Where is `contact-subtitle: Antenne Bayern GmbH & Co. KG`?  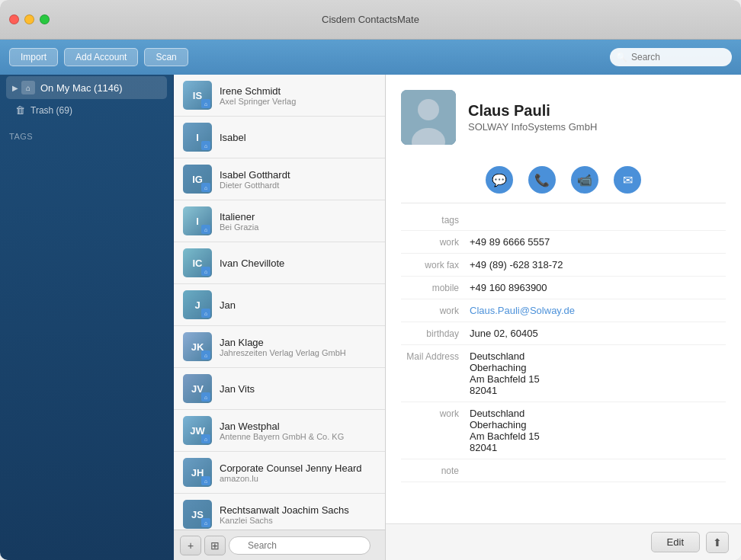 contact-subtitle: Antenne Bayern GmbH & Co. KG is located at coordinates (297, 437).